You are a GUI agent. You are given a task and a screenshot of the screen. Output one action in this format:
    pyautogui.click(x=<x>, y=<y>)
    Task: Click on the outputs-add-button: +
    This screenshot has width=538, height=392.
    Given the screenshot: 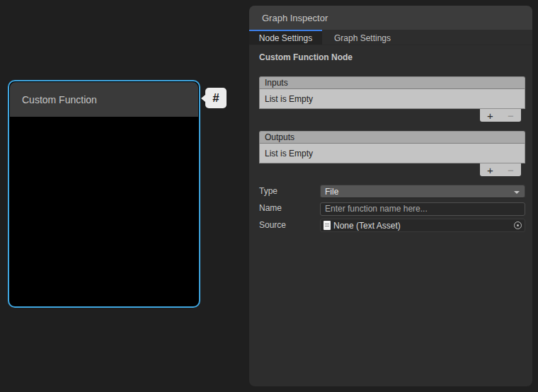 What is the action you would take?
    pyautogui.click(x=490, y=170)
    